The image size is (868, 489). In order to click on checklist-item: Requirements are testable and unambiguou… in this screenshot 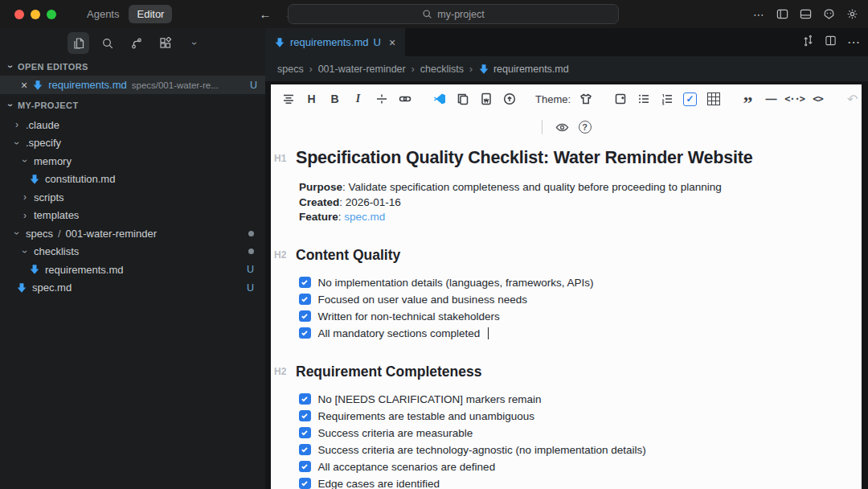, I will do `click(569, 417)`.